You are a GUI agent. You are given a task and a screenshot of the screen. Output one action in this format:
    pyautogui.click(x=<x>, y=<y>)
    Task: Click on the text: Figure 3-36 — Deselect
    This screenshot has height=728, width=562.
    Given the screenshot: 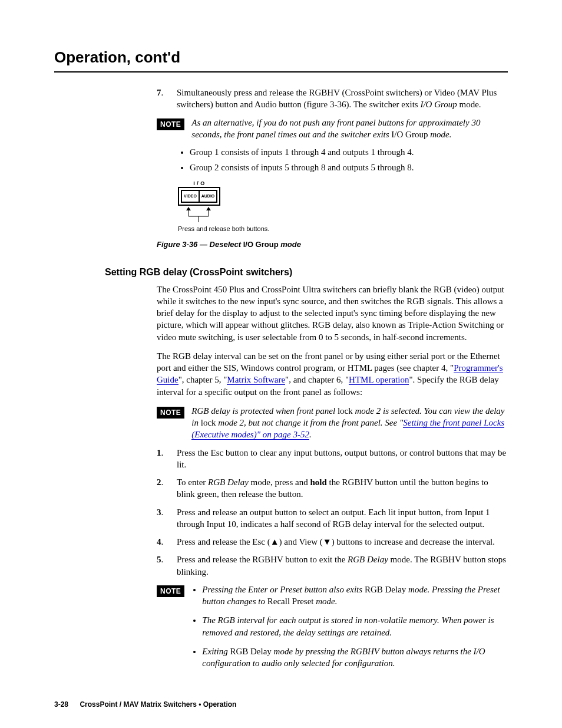 What is the action you would take?
    pyautogui.click(x=200, y=244)
    